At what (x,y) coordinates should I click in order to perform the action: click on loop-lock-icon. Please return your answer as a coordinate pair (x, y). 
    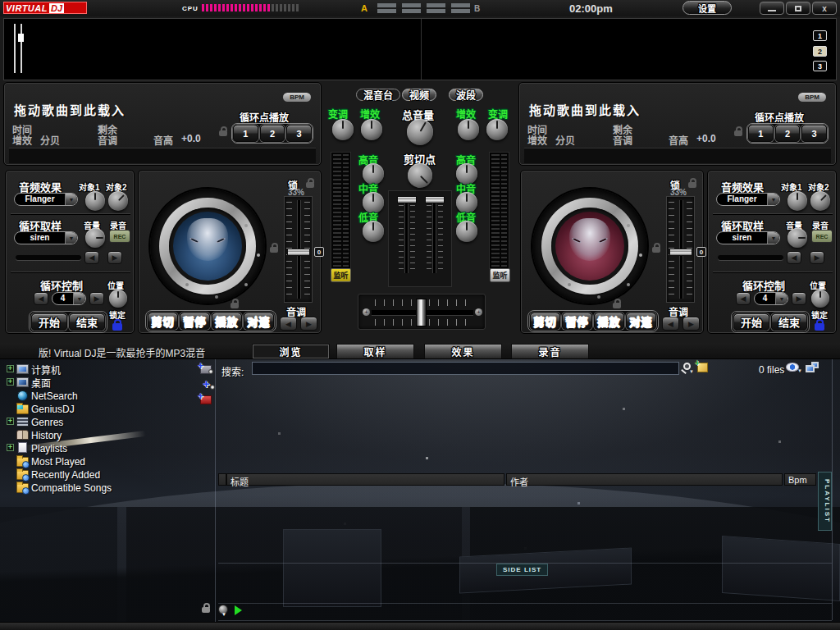
    Looking at the image, I should click on (819, 326).